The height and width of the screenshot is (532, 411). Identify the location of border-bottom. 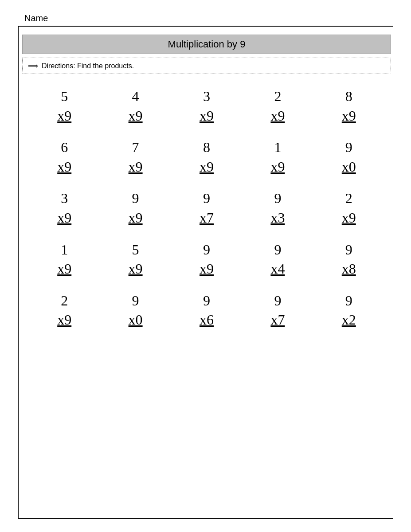
(206, 518).